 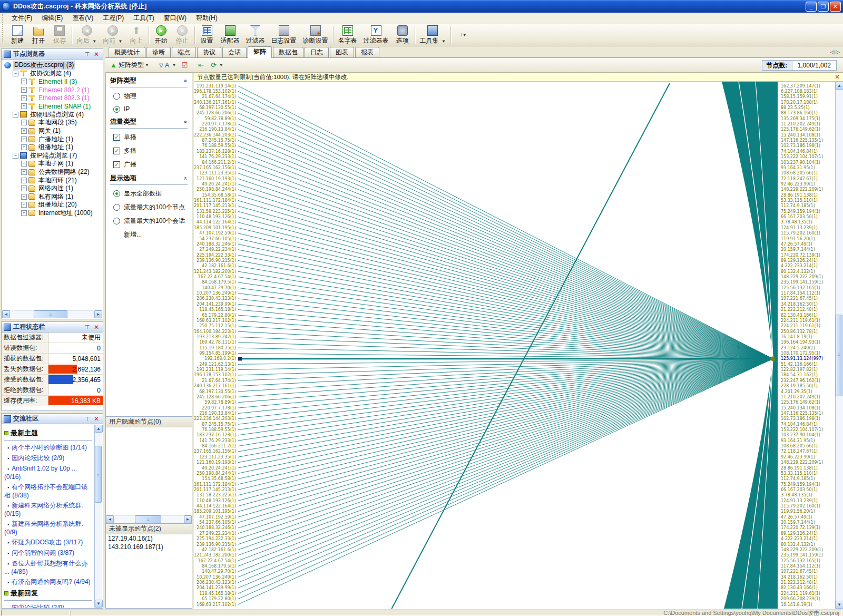 What do you see at coordinates (215, 326) in the screenshot?
I see `source-ip-label: 250.75.112.15(1)` at bounding box center [215, 326].